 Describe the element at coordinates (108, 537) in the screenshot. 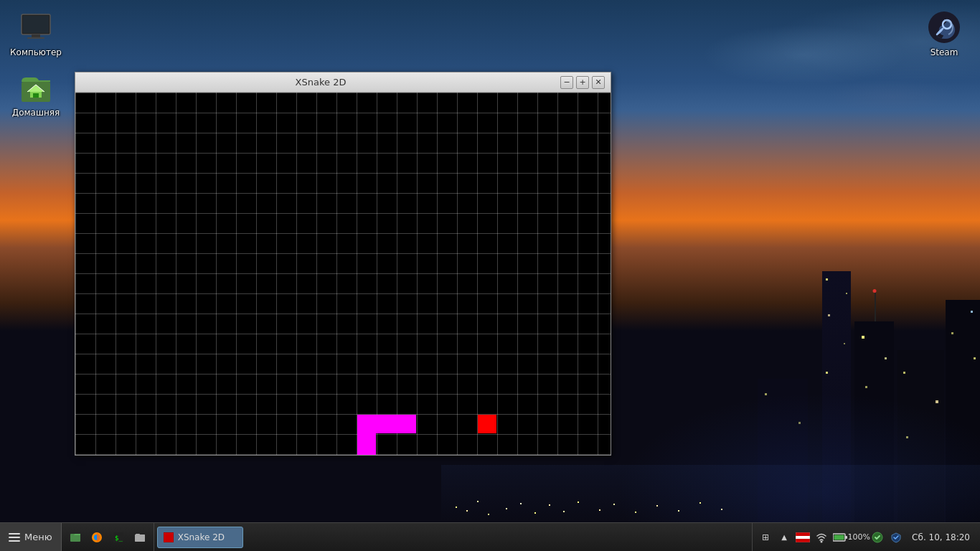

I see `taskbar-quicklaunch: $_` at that location.